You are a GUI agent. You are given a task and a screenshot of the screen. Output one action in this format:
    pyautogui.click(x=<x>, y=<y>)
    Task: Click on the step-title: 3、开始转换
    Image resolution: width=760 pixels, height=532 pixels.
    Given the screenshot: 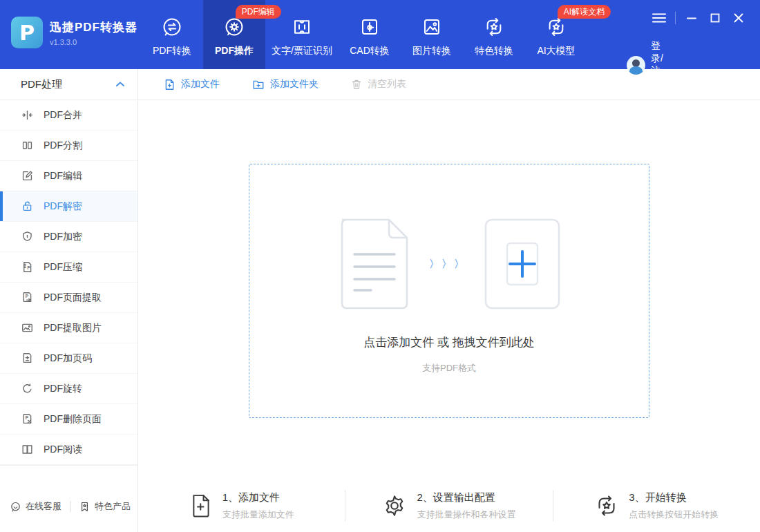 What is the action you would take?
    pyautogui.click(x=674, y=497)
    